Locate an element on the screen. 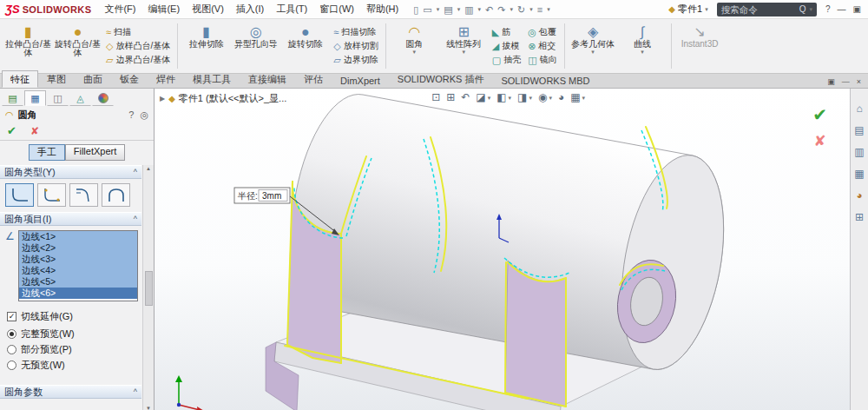 The height and width of the screenshot is (410, 868). confirm-button: ✔ is located at coordinates (12, 130).